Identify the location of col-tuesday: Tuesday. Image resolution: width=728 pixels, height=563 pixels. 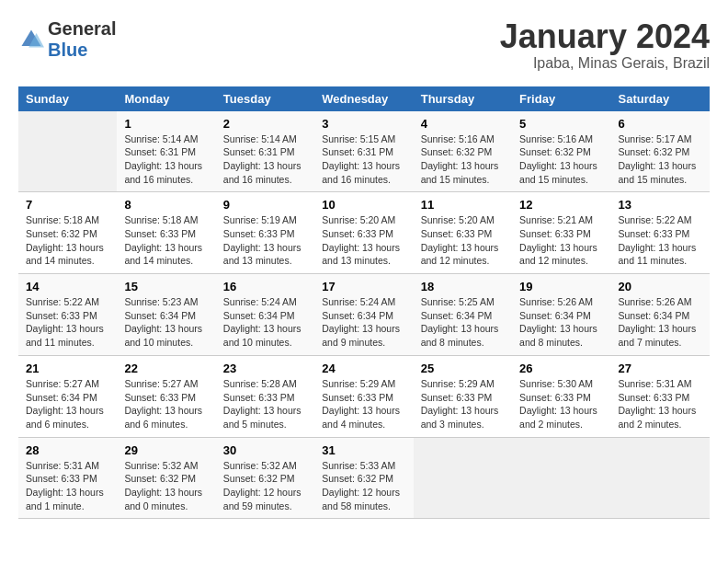
(265, 99).